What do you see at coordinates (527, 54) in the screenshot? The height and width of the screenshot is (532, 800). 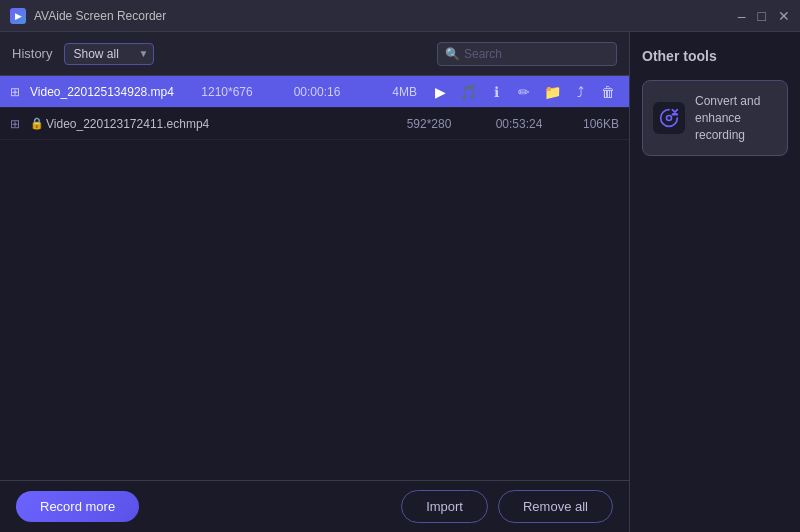 I see `search-input` at bounding box center [527, 54].